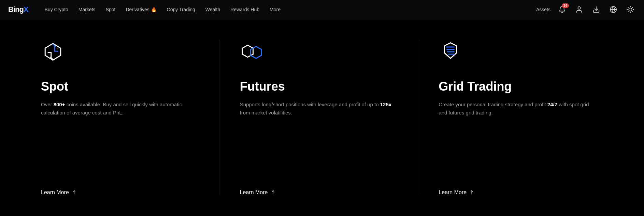 This screenshot has width=644, height=216. I want to click on logo: BingX, so click(18, 10).